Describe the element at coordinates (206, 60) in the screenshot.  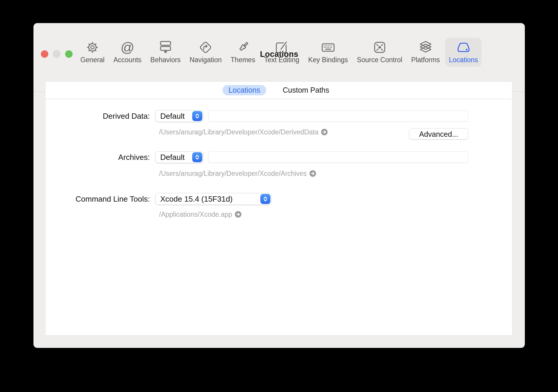
I see `toolbar-label: Navigation` at that location.